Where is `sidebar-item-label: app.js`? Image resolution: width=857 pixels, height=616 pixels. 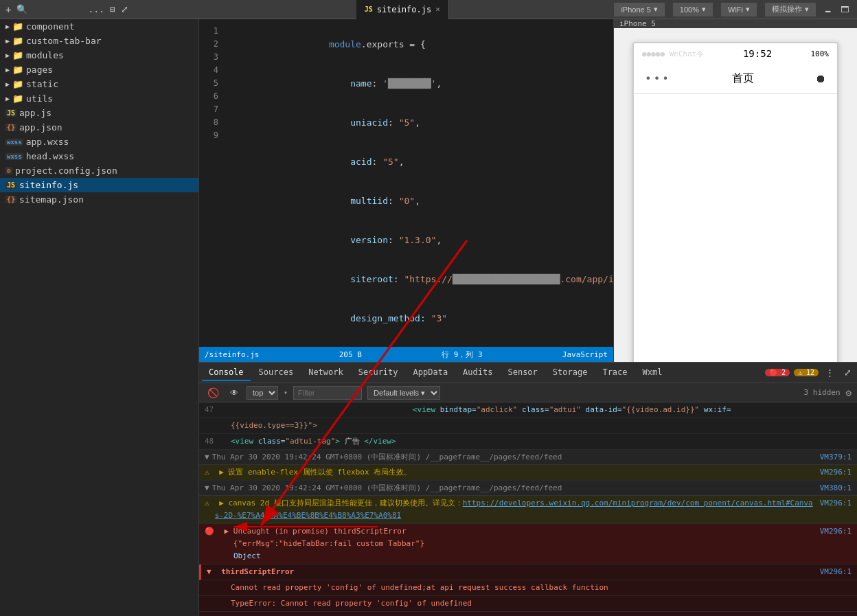
sidebar-item-label: app.js is located at coordinates (36, 113).